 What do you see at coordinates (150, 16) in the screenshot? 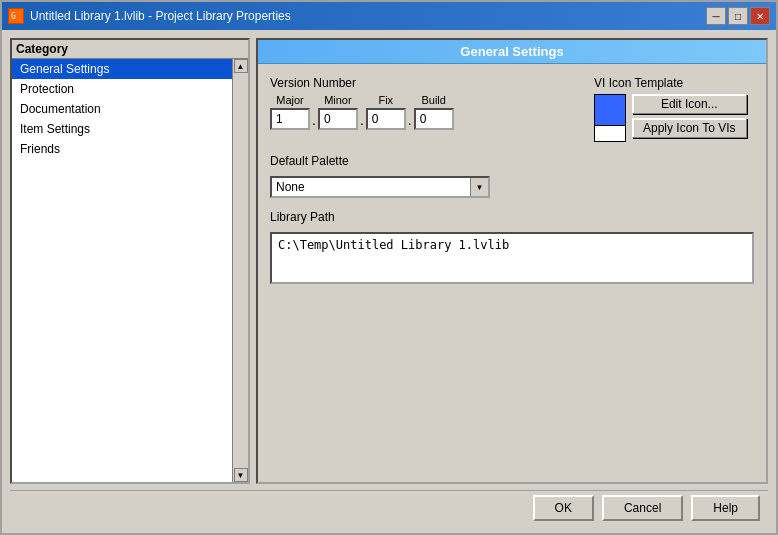
I see `title-bar-left: G Untitled Library 1.lvlib - Project Lib…` at bounding box center [150, 16].